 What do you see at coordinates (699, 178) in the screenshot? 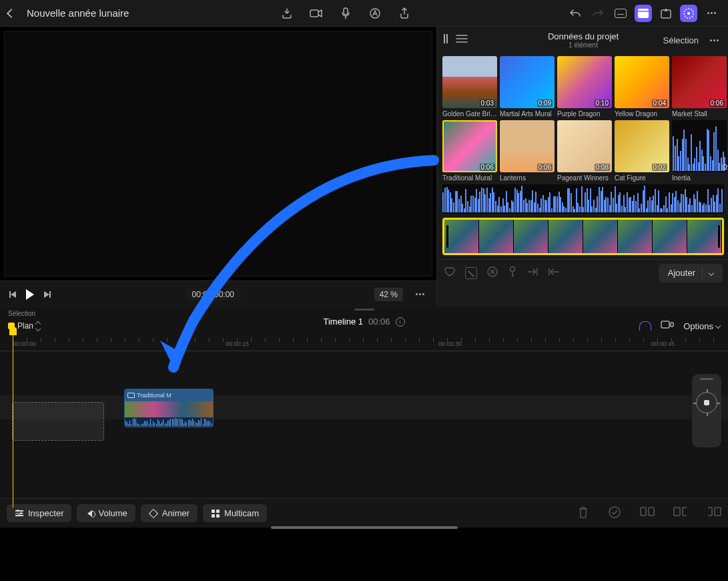
I see `clip-name: Inertia` at bounding box center [699, 178].